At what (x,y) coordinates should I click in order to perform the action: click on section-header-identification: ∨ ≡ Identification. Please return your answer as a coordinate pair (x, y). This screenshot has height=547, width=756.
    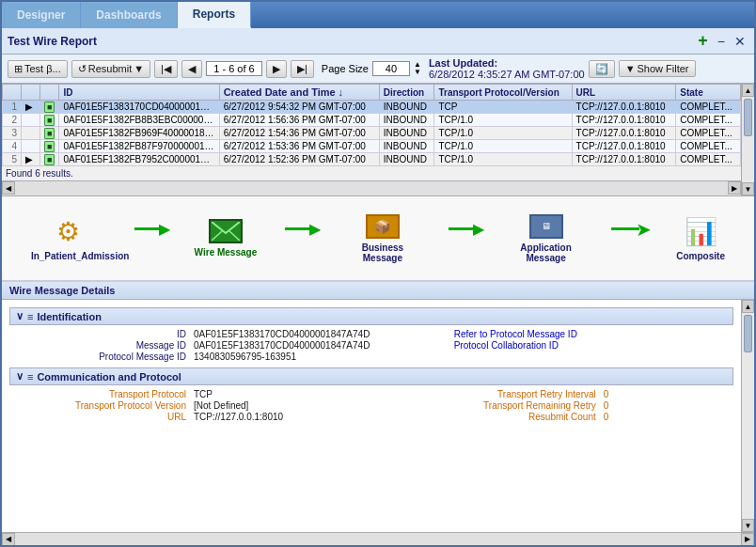
    Looking at the image, I should click on (371, 316).